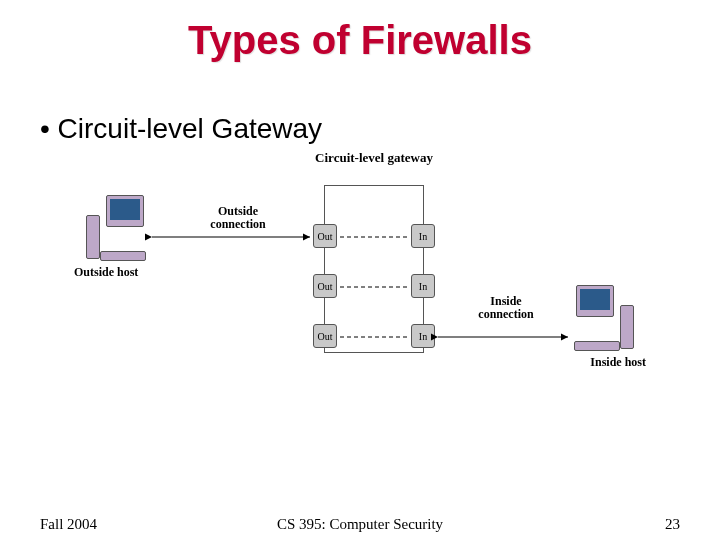 This screenshot has height=540, width=720. I want to click on port-out-2: Out, so click(325, 286).